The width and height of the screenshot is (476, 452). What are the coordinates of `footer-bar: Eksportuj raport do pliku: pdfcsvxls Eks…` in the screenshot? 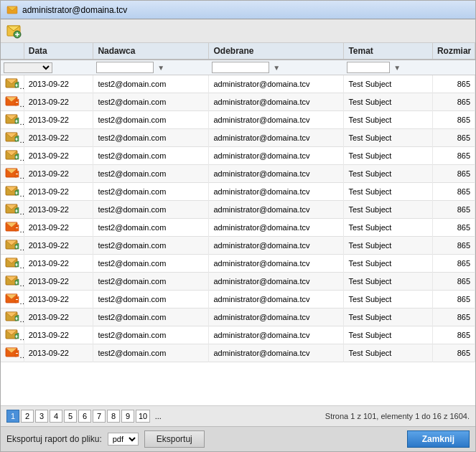 It's located at (238, 439).